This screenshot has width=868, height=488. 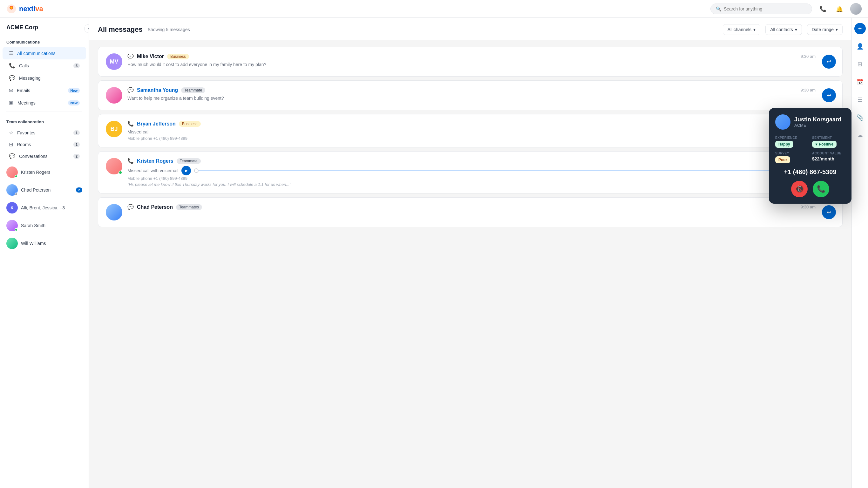 What do you see at coordinates (44, 112) in the screenshot?
I see `divider` at bounding box center [44, 112].